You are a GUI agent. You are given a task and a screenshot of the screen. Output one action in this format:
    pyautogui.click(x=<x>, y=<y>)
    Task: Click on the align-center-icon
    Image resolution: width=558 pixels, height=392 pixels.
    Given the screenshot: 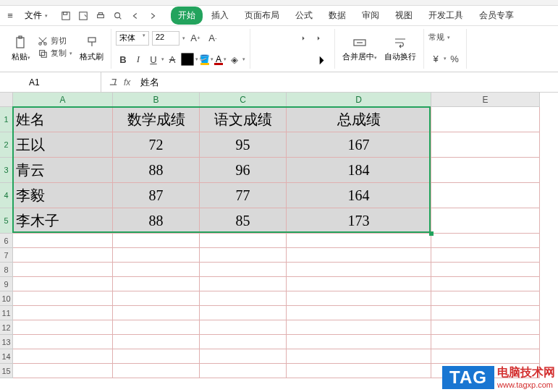 What is the action you would take?
    pyautogui.click(x=277, y=59)
    